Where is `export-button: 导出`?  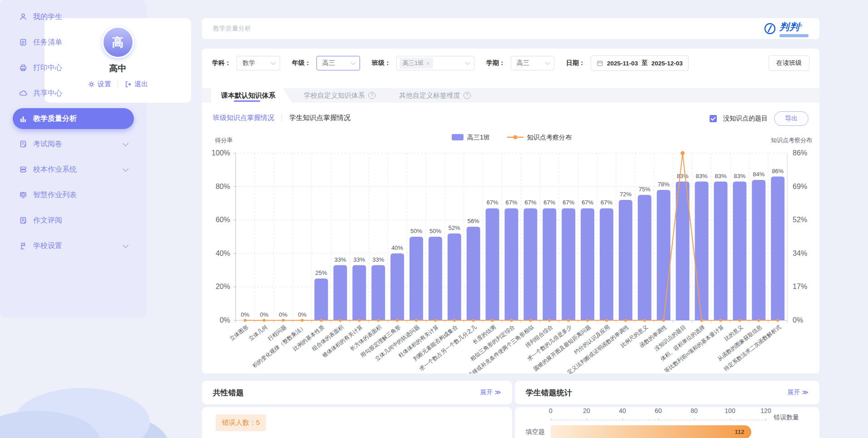
export-button: 导出 is located at coordinates (791, 119).